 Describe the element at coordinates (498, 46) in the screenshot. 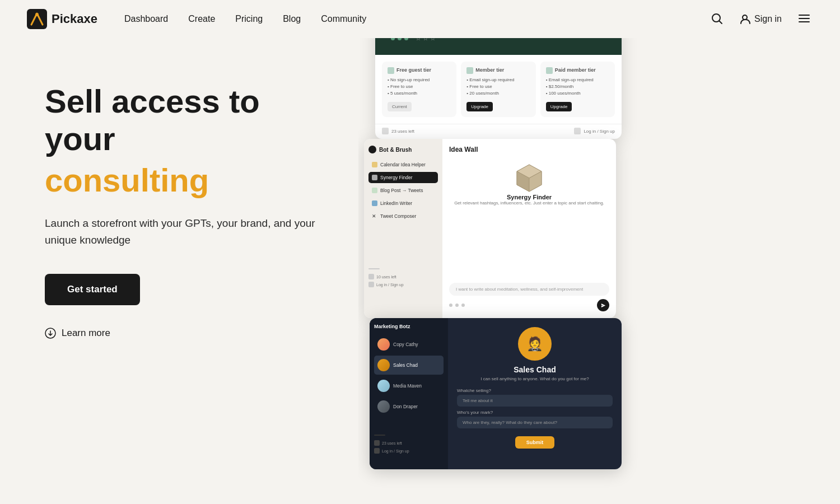

I see `pricing-screenshot-header: ☆ ☆ ☆` at that location.